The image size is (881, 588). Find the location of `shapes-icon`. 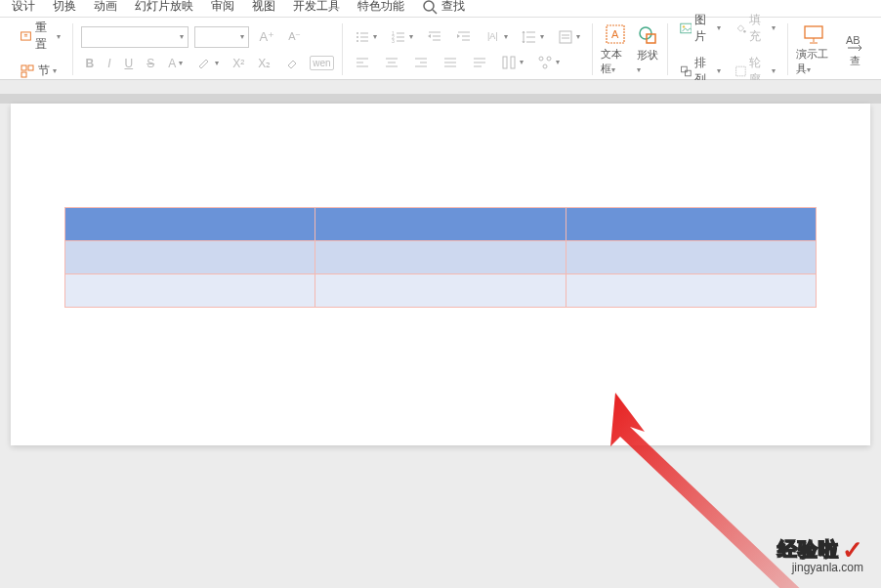

shapes-icon is located at coordinates (648, 35).